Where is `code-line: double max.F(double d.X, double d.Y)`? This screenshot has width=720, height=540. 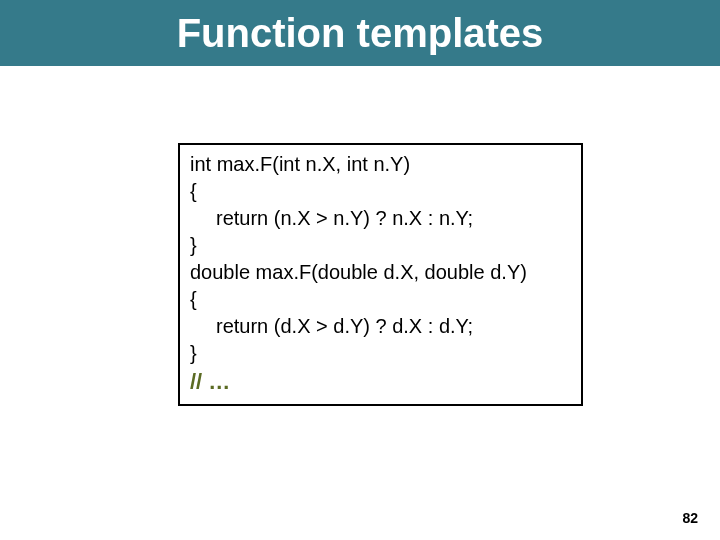
code-line: double max.F(double d.X, double d.Y) is located at coordinates (380, 272).